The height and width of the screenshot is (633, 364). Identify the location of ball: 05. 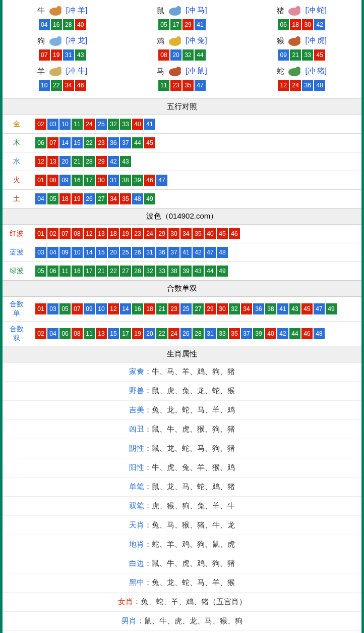
(53, 199).